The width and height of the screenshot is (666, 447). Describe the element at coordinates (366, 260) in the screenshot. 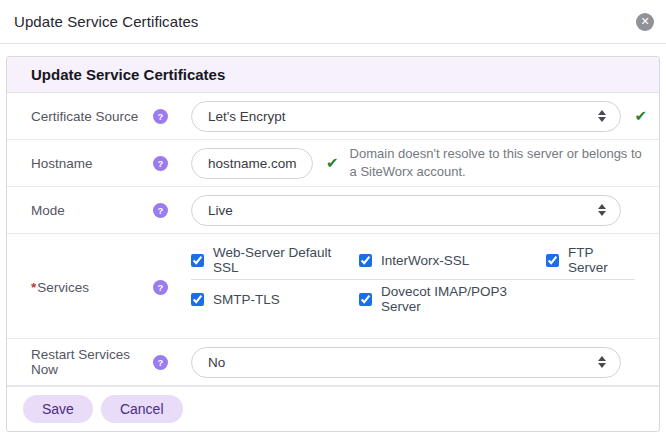

I see `service-checkbox-interworx-ssl` at that location.